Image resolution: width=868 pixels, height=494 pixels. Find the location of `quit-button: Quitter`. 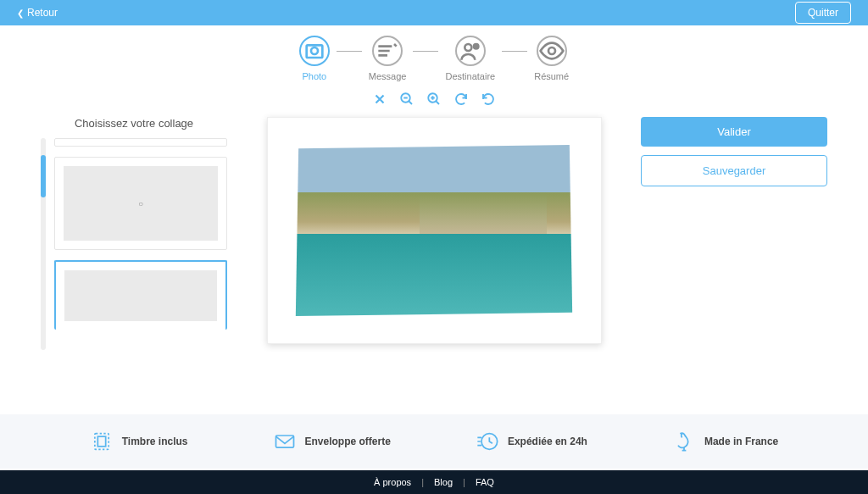

quit-button: Quitter is located at coordinates (823, 13).